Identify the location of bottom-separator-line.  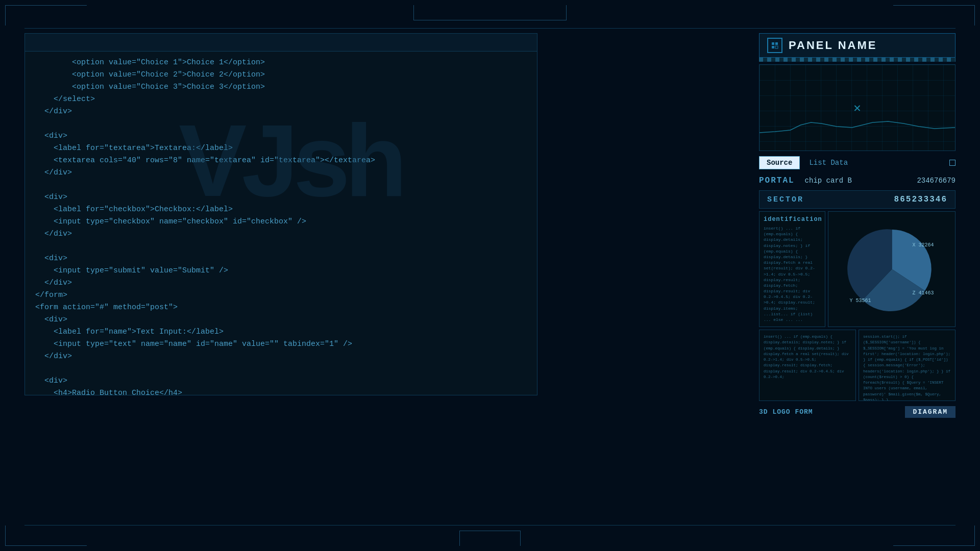
(490, 525).